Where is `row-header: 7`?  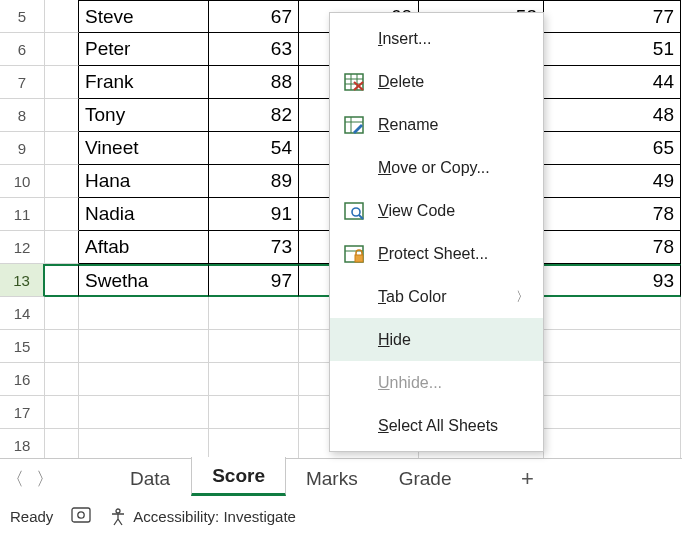 row-header: 7 is located at coordinates (22, 82).